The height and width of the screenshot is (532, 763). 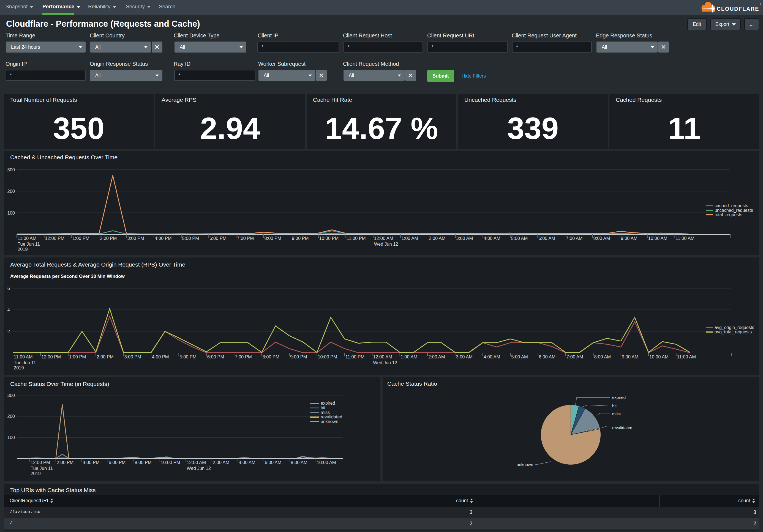 What do you see at coordinates (731, 206) in the screenshot?
I see `svg-text: cached_requests` at bounding box center [731, 206].